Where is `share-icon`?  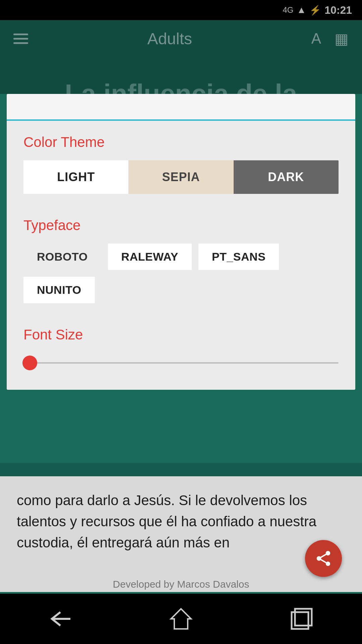
share-icon is located at coordinates (323, 558).